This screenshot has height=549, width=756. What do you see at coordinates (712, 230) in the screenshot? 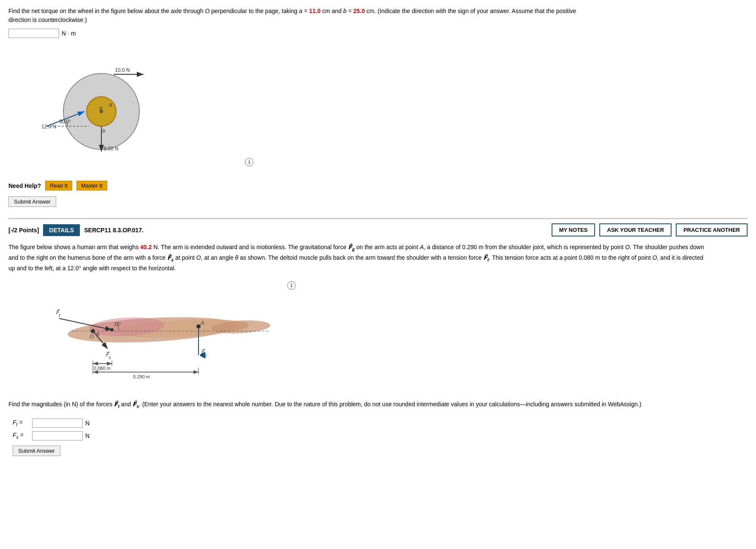
I see `practice-another-button: PRACTICE ANOTHER` at bounding box center [712, 230].